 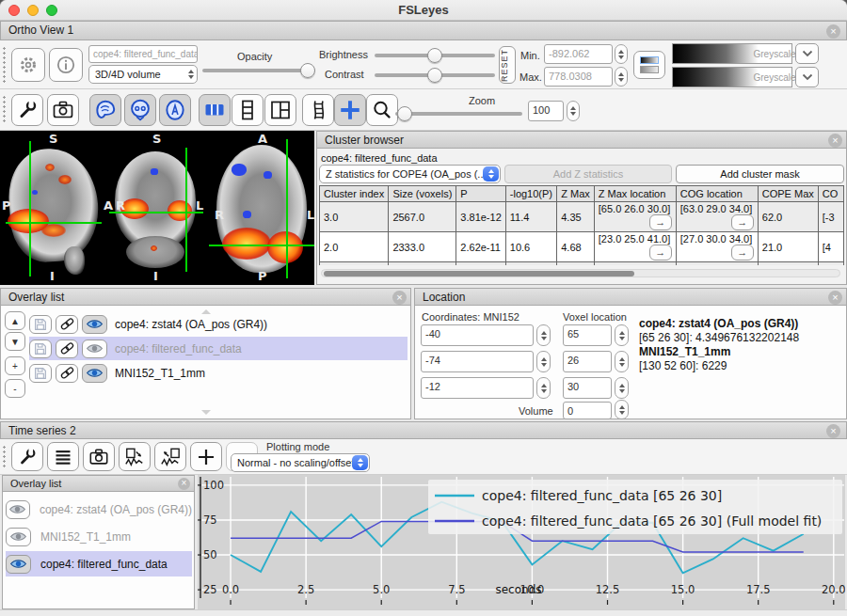 What do you see at coordinates (760, 174) in the screenshot?
I see `add-cluster-mask-button: Add cluster mask` at bounding box center [760, 174].